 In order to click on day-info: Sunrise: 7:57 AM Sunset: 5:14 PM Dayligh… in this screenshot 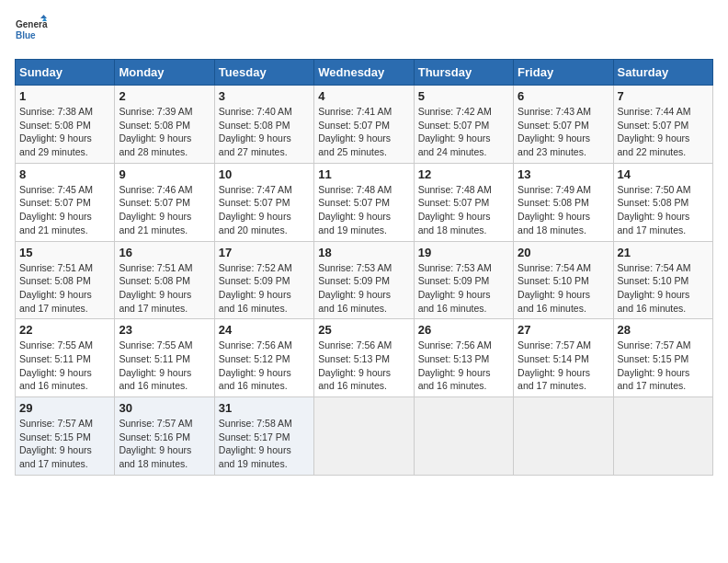, I will do `click(563, 366)`.